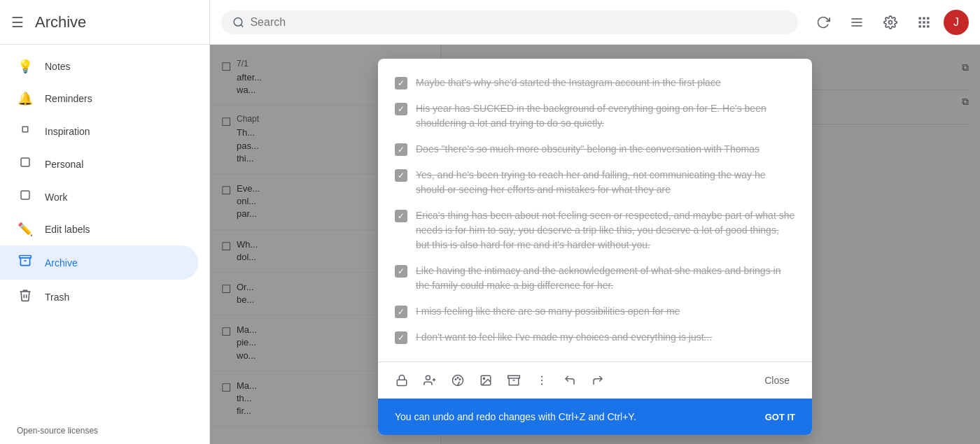 The height and width of the screenshot is (444, 980). Describe the element at coordinates (956, 22) in the screenshot. I see `avatar: J` at that location.